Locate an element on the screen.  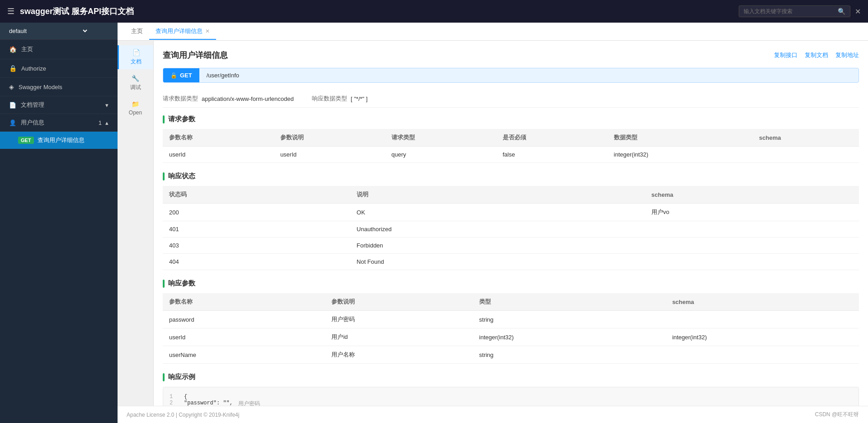
panel-tab-open: 📁 Open is located at coordinates (136, 108).